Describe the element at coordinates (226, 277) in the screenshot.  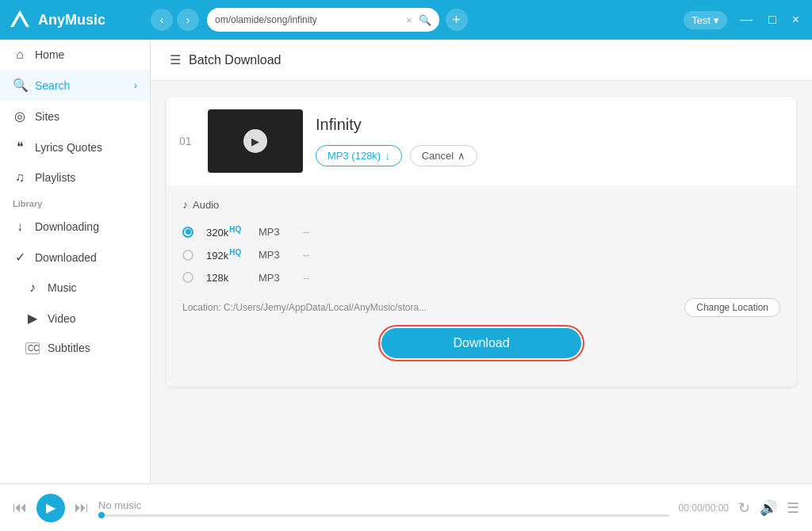
I see `quality-128k-label: 128k` at that location.